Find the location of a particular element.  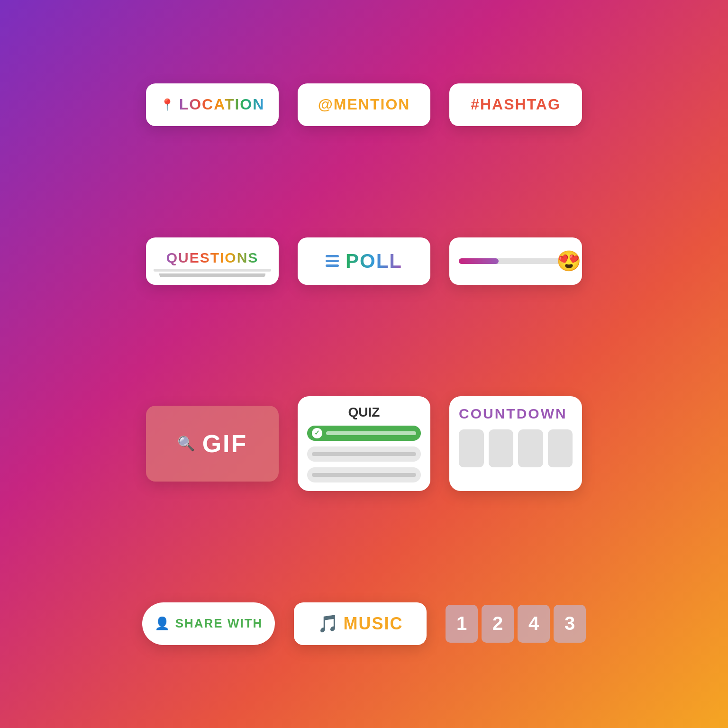

person-icon: 👤 is located at coordinates (162, 624).